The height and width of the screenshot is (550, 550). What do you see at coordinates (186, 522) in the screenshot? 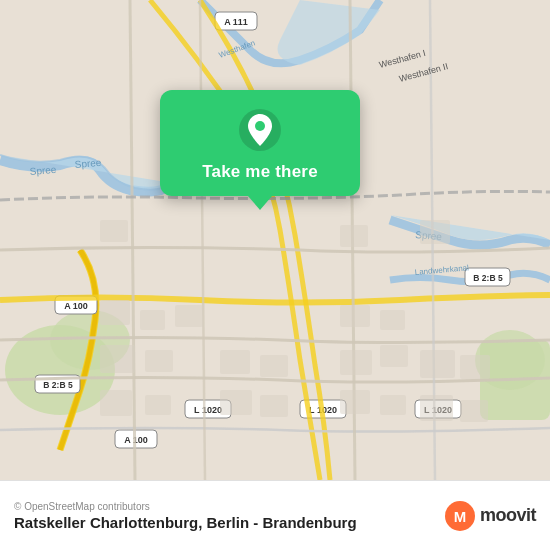
I see `location-title: Ratskeller Charlottenburg, Berlin - Bran…` at bounding box center [186, 522].